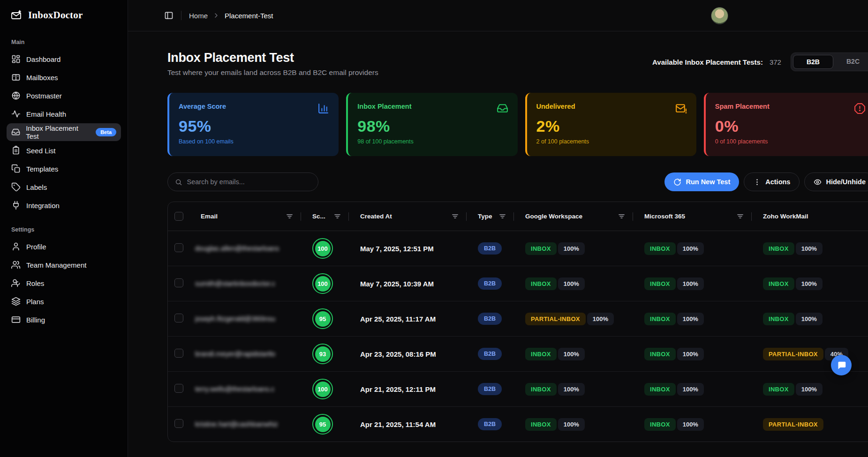  I want to click on chat-launcher-button, so click(841, 365).